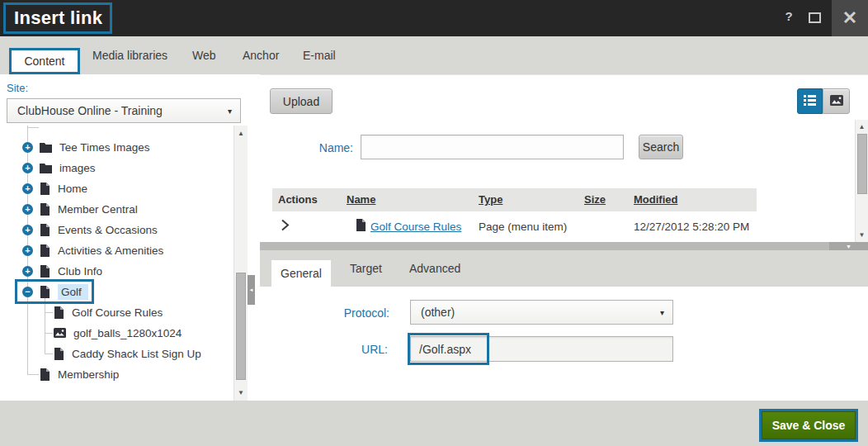 This screenshot has width=868, height=446. I want to click on tree-item-label: Golf Course Rules, so click(117, 312).